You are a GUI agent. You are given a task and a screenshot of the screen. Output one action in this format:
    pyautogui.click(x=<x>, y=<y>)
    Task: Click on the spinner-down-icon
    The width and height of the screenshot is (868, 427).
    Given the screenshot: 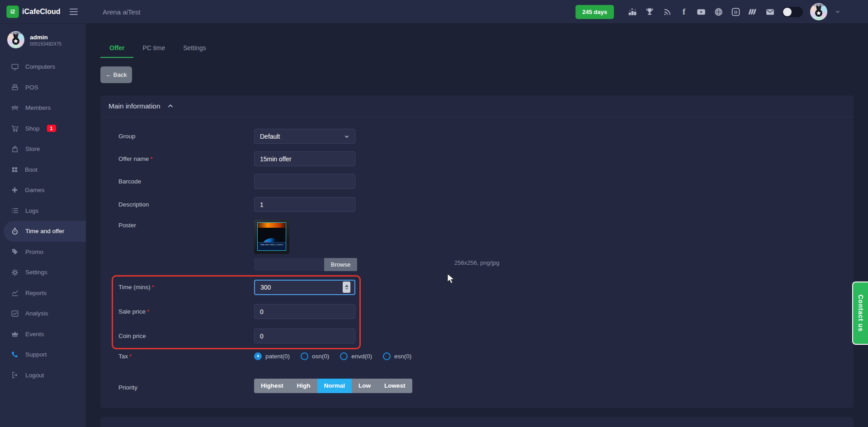 What is the action you would take?
    pyautogui.click(x=347, y=289)
    